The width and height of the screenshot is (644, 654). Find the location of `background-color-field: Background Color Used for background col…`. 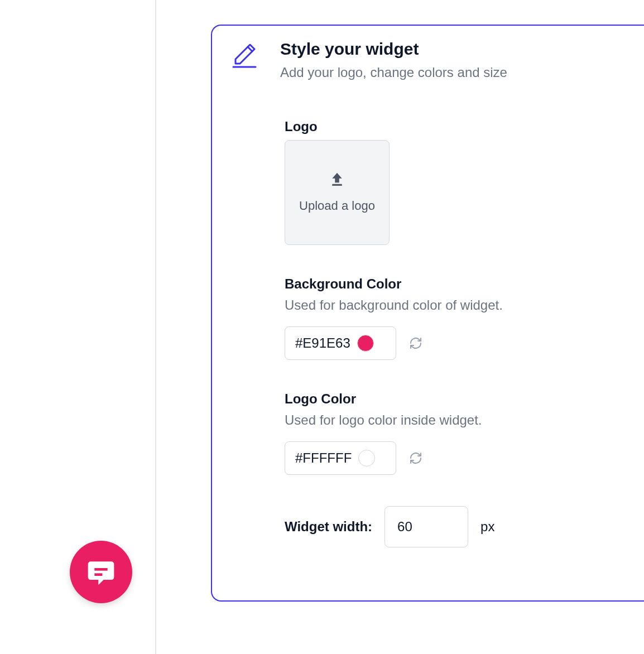

background-color-field: Background Color Used for background col… is located at coordinates (464, 318).